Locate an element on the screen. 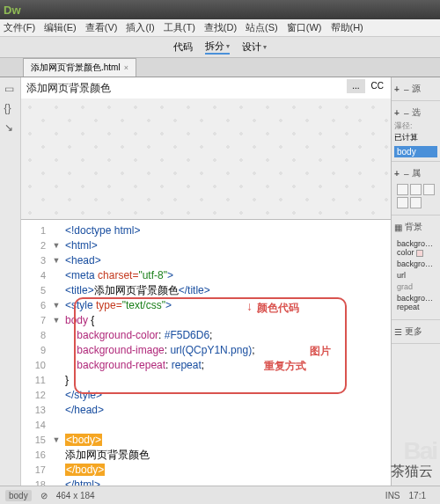 The image size is (440, 504). document-tab: 添加网页背景颜色.html × is located at coordinates (79, 67).